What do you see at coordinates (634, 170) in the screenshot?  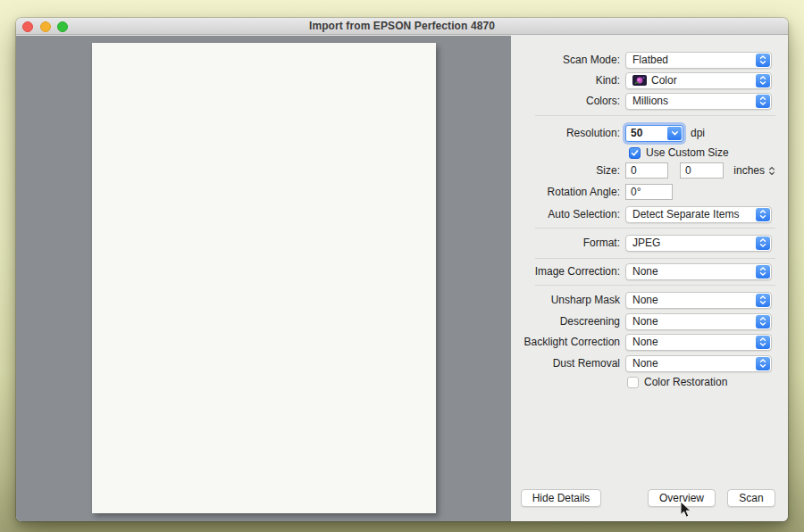 I see `size-width-value: 0` at bounding box center [634, 170].